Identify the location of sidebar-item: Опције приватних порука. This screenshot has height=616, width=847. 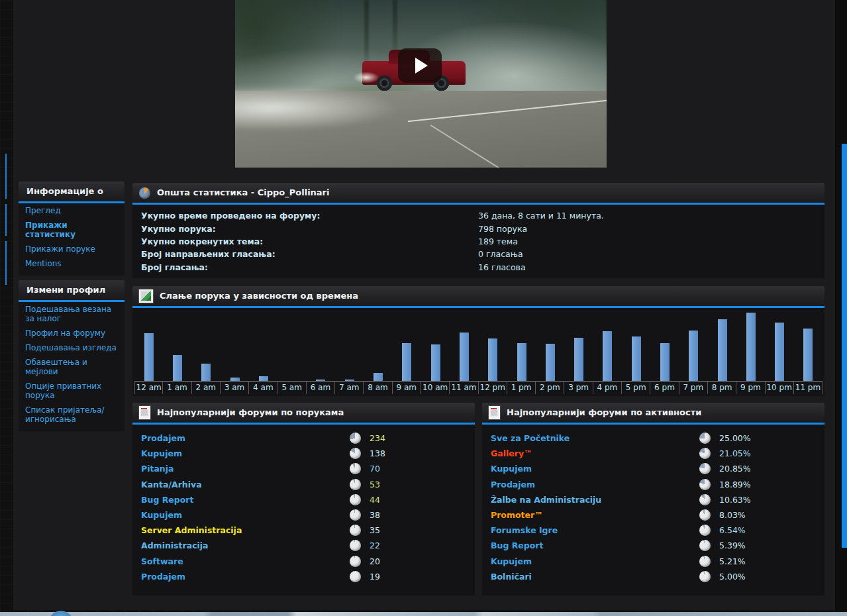
(72, 391).